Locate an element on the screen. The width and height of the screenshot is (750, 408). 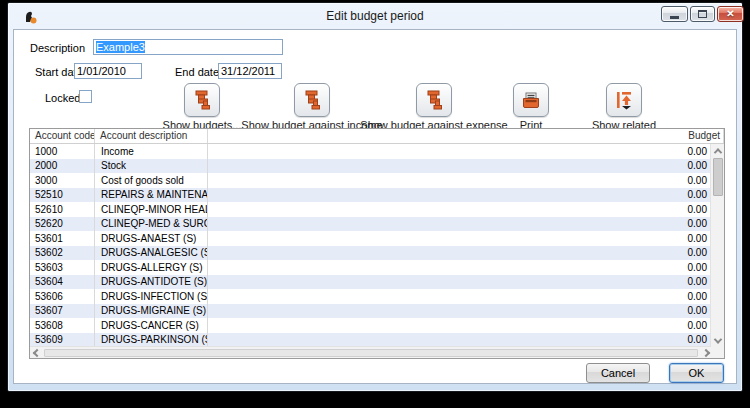
table-row: 53609 DRUGS-PARKINSON (S) 0.00 is located at coordinates (370, 340).